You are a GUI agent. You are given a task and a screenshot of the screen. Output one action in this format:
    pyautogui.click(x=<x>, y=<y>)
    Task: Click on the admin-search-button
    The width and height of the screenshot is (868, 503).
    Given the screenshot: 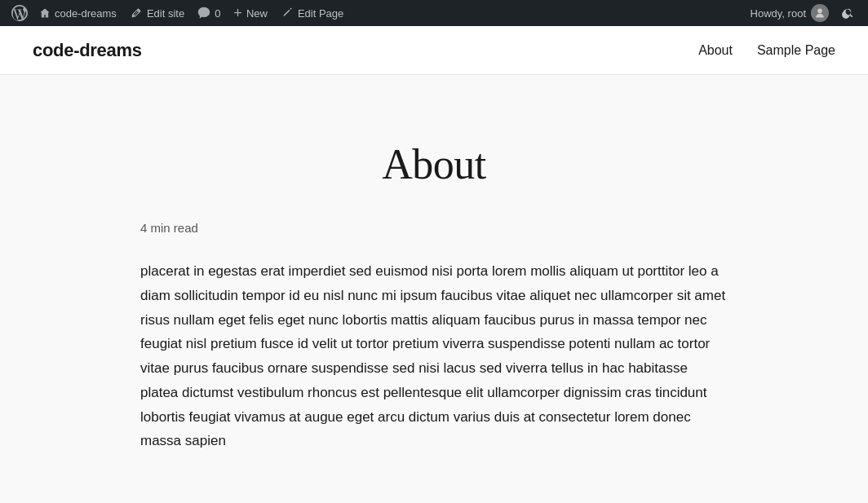 What is the action you would take?
    pyautogui.click(x=848, y=13)
    